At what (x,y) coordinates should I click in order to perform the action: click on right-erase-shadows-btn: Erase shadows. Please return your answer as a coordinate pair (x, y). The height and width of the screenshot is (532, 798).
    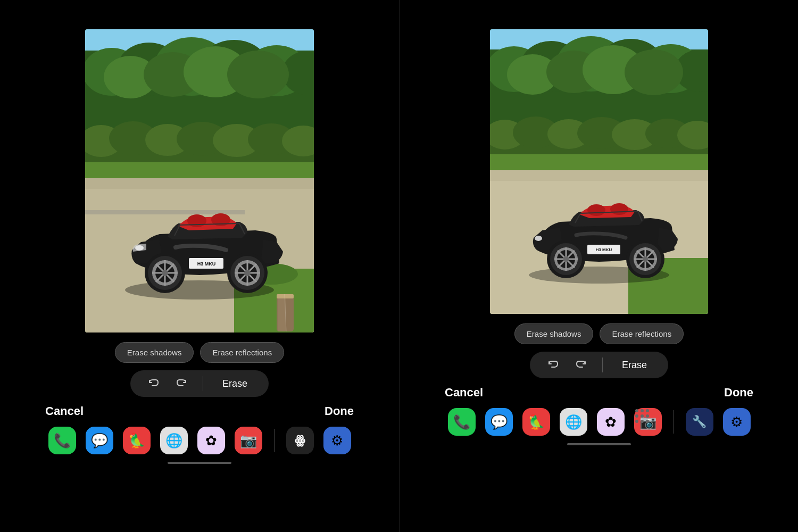
    Looking at the image, I should click on (554, 334).